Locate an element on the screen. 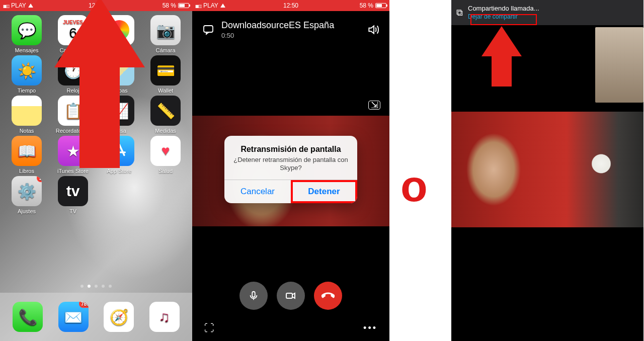 The height and width of the screenshot is (341, 644). clock: 12:50 is located at coordinates (291, 6).